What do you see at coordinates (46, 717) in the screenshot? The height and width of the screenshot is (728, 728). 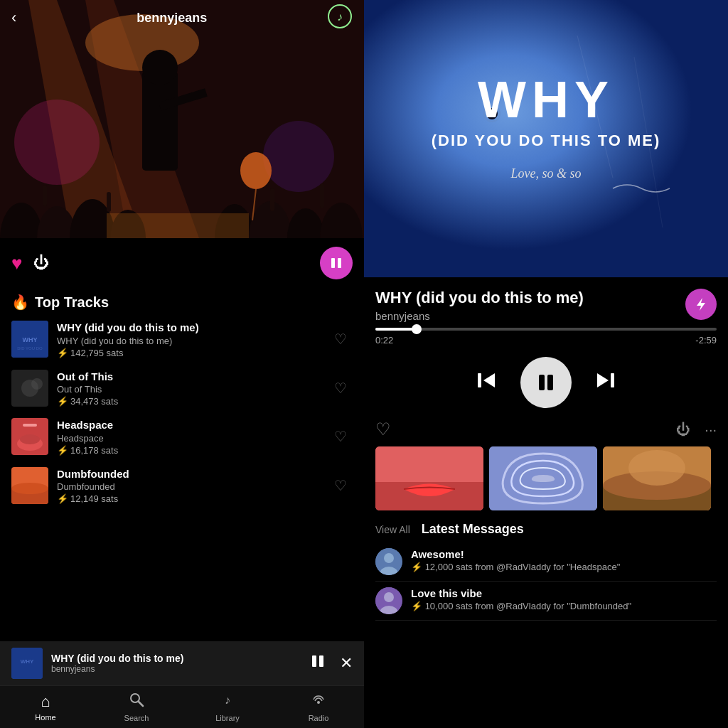 I see `nav-label-home: Home` at bounding box center [46, 717].